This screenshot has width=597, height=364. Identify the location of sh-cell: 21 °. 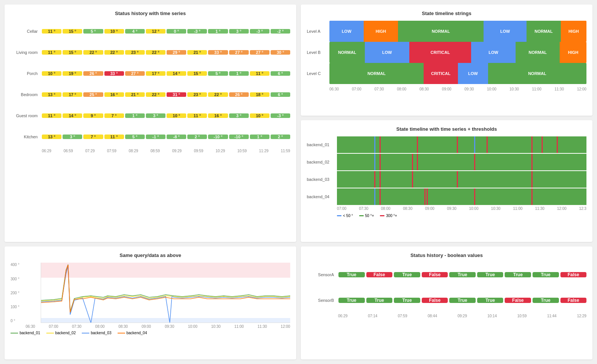
(135, 95).